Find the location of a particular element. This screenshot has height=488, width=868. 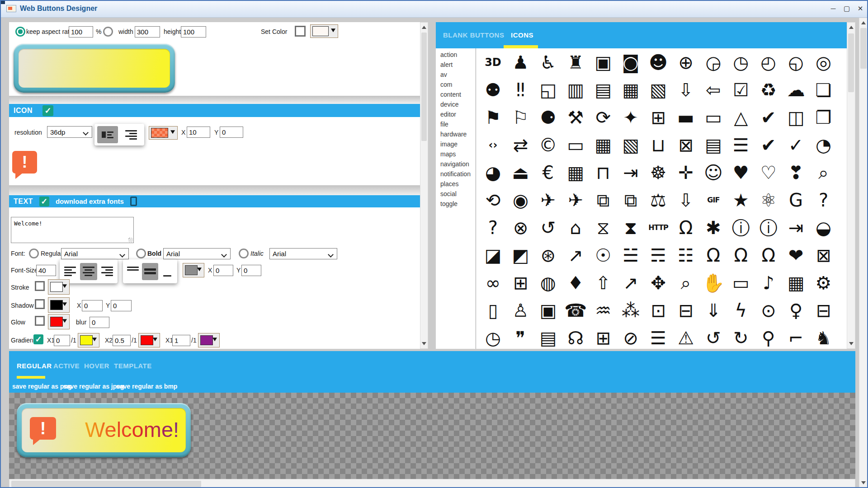

text-enabled-checkbox is located at coordinates (44, 202).